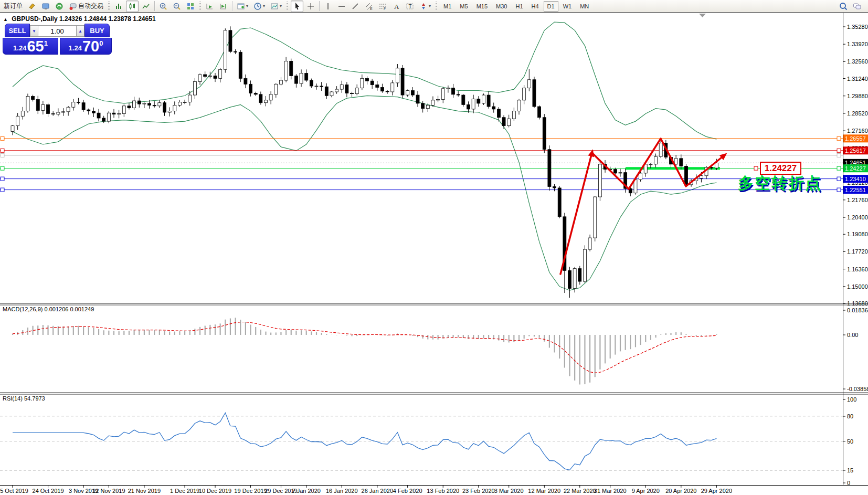 The height and width of the screenshot is (495, 868). What do you see at coordinates (568, 6) in the screenshot?
I see `timeframe-w1-button: W1` at bounding box center [568, 6].